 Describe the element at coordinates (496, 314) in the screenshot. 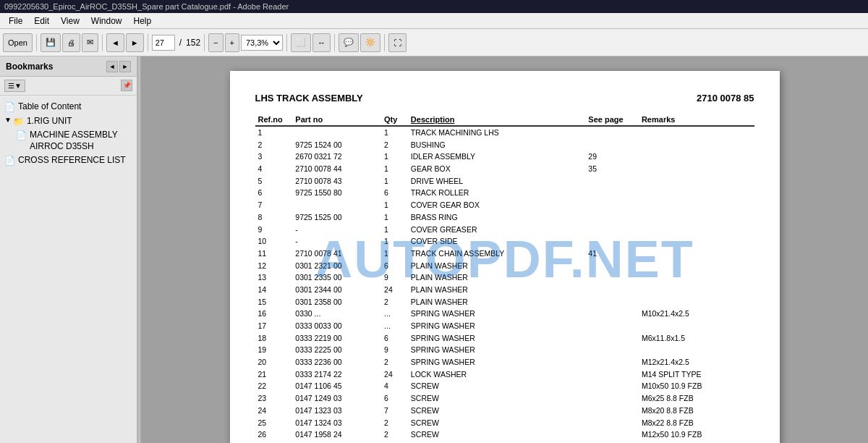

I see `cell-desc: SPRING WASHER` at that location.